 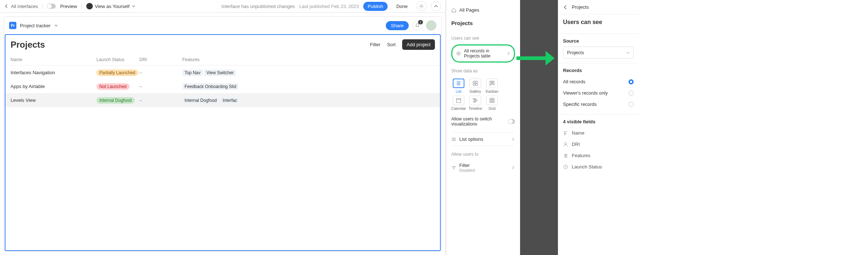 What do you see at coordinates (309, 100) in the screenshot?
I see `cell-features: Internal DogfoodInterfac` at bounding box center [309, 100].